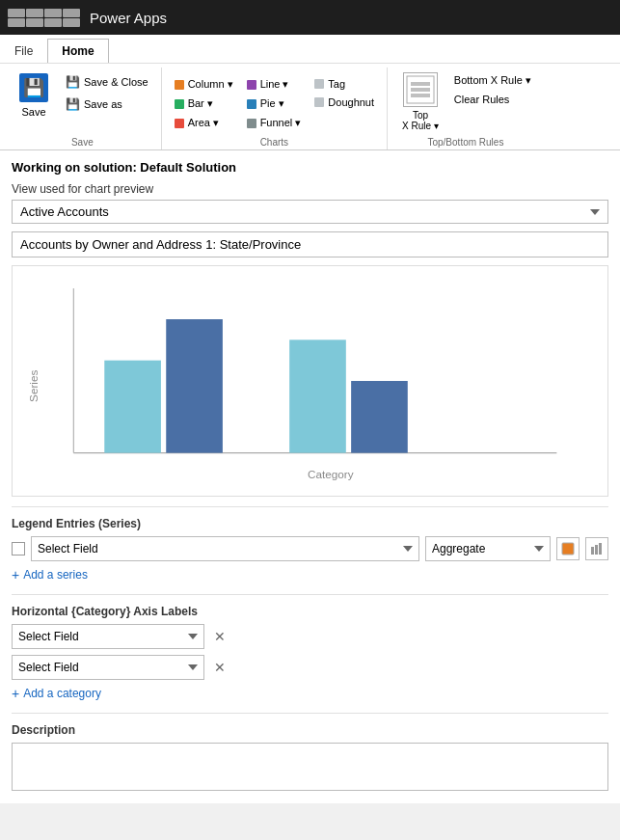 The image size is (620, 840). I want to click on view-dropdown: Active Accounts All Accounts Inactive Ac…, so click(310, 212).